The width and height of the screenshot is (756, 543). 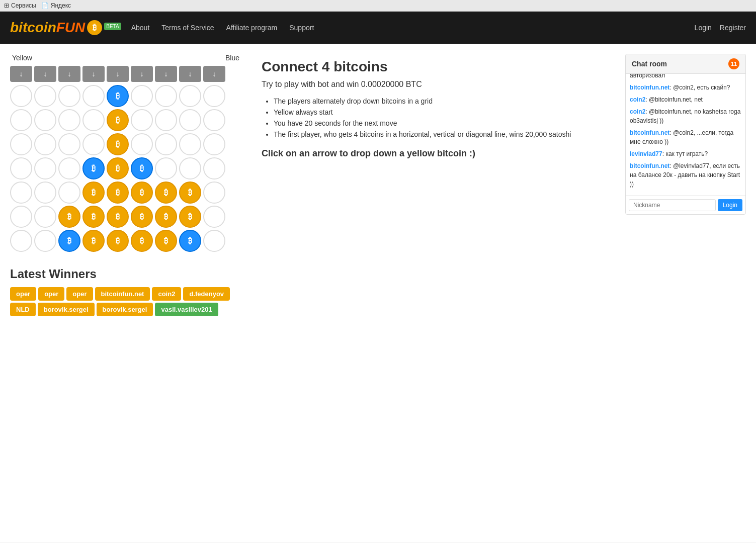 I want to click on chat-sender-7: bitcoinfun.net, so click(x=650, y=166).